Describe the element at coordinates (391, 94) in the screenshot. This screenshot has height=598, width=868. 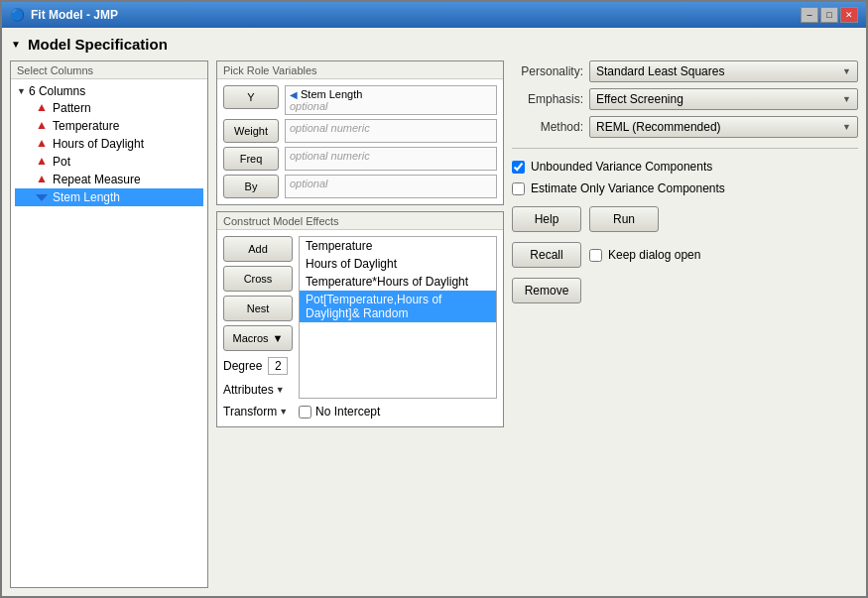
I see `role-y-value: ◀ Stem Length` at that location.